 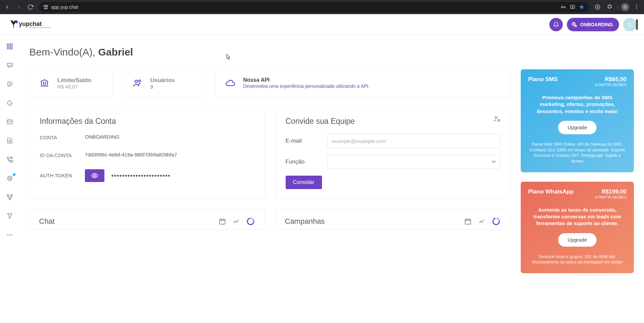 I want to click on bank-icon, so click(x=44, y=83).